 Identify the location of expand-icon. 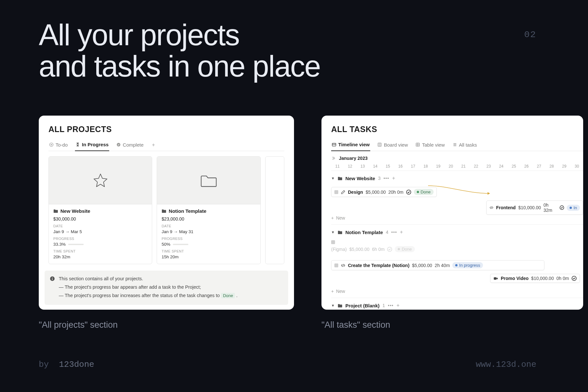
(333, 158).